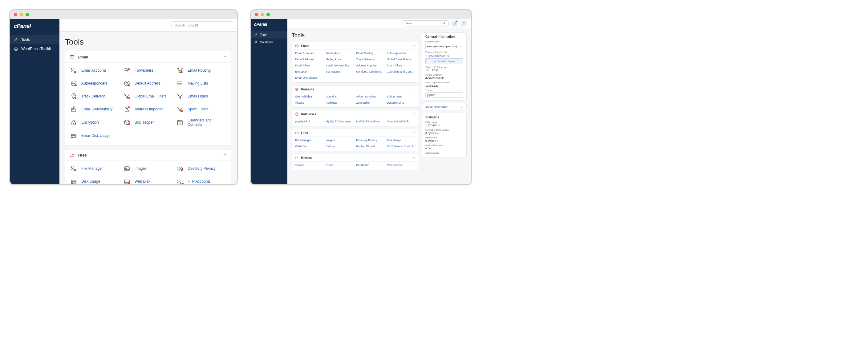 Image resolution: width=868 pixels, height=353 pixels. What do you see at coordinates (371, 97) in the screenshot?
I see `tool-link: Addon Domains` at bounding box center [371, 97].